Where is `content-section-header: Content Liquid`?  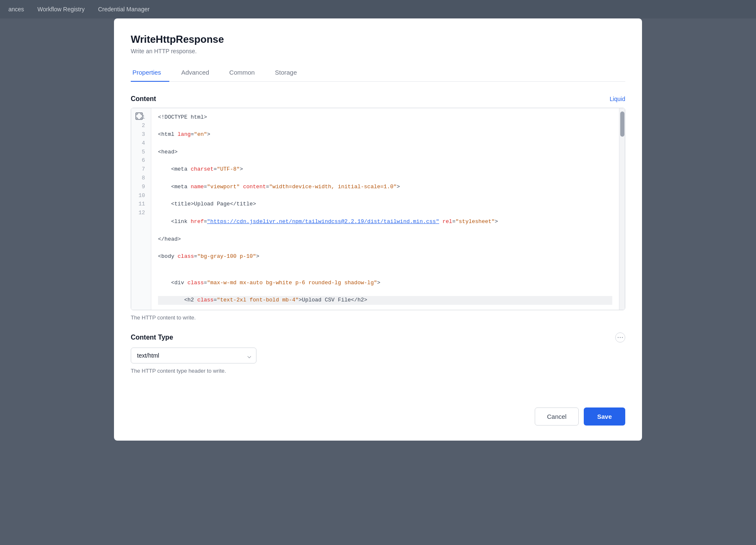
content-section-header: Content Liquid is located at coordinates (378, 99).